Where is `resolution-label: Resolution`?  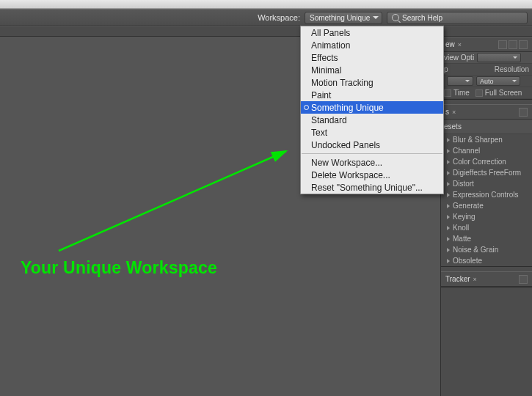 resolution-label: Resolution is located at coordinates (512, 69).